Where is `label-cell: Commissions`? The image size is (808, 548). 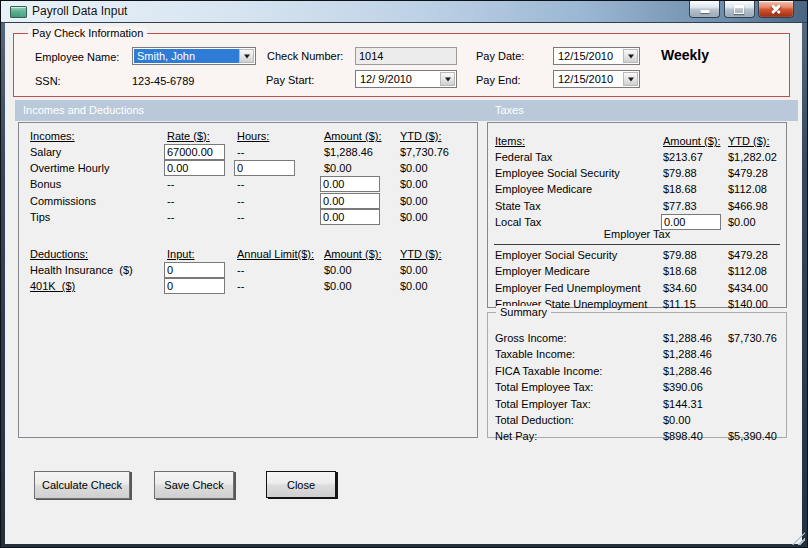 label-cell: Commissions is located at coordinates (63, 201).